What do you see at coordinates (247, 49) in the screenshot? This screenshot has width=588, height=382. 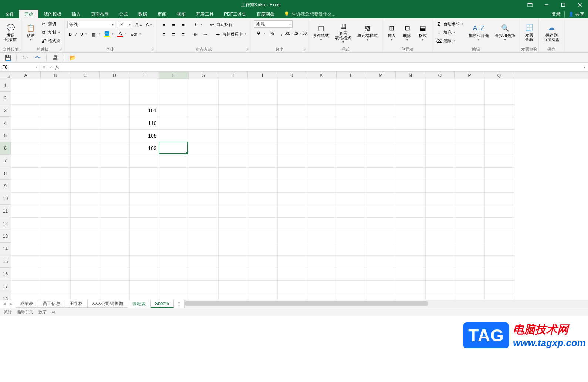 I see `dialog-launcher-icon: ⤢` at bounding box center [247, 49].